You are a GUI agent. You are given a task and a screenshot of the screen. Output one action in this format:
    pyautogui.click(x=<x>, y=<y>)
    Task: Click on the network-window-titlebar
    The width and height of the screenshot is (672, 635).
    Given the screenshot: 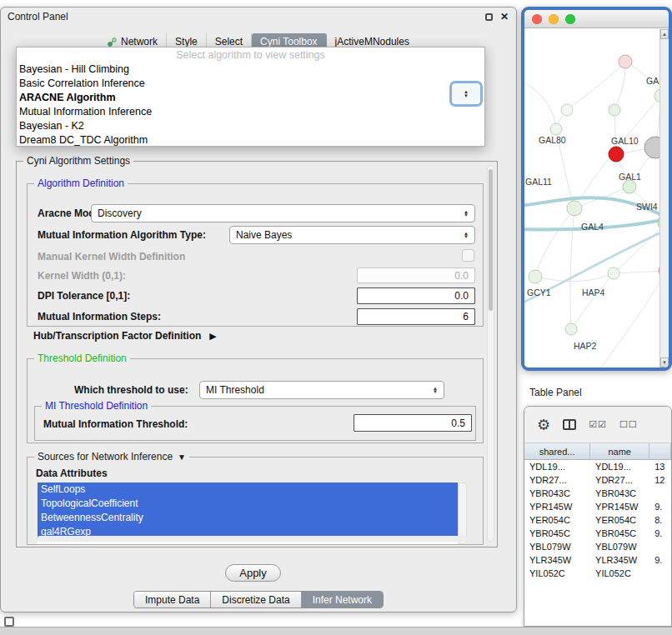 What is the action you would take?
    pyautogui.click(x=597, y=19)
    